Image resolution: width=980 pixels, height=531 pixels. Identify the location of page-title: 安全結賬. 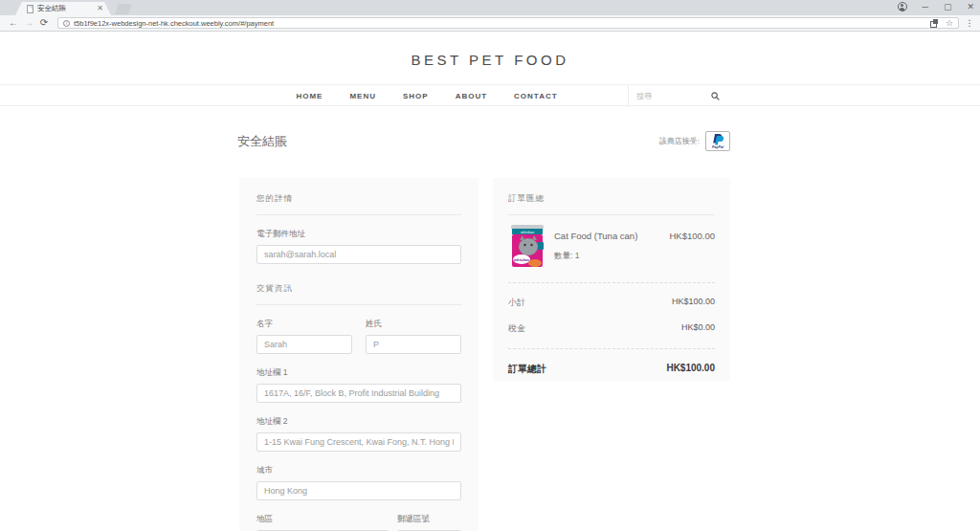
(262, 142).